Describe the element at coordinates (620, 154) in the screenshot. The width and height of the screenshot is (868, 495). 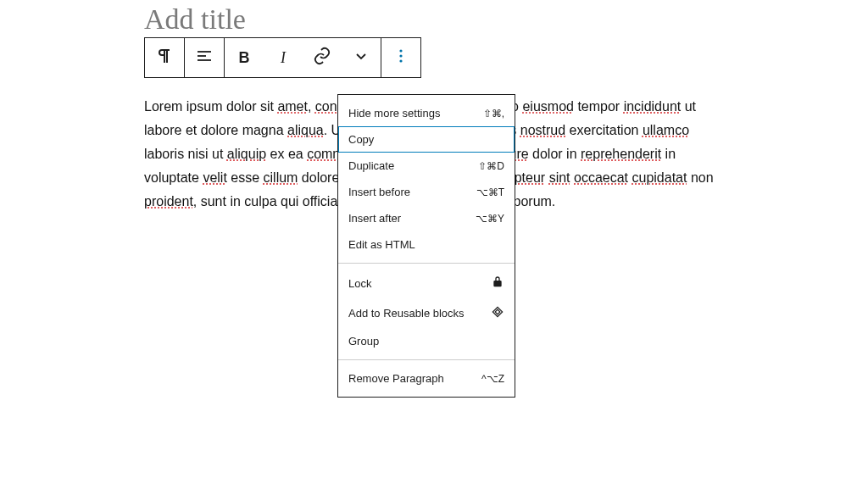
I see `spellcheck-word: reprehenderit` at that location.